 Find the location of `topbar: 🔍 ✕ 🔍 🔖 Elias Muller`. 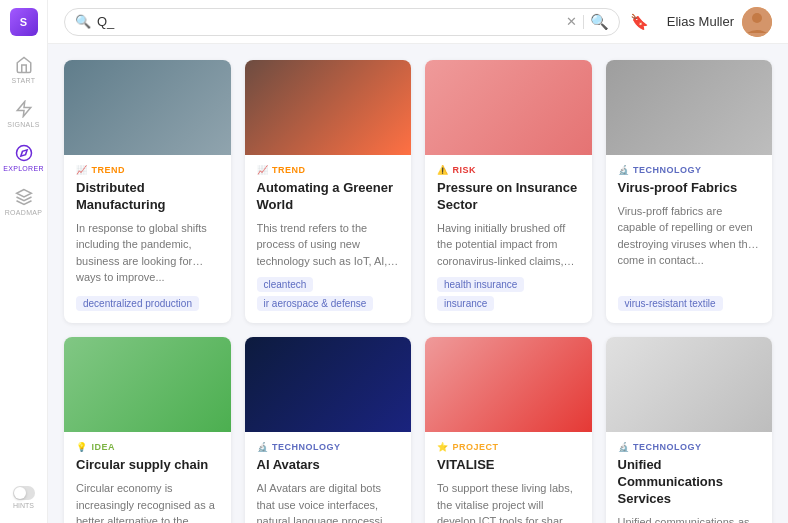

topbar: 🔍 ✕ 🔍 🔖 Elias Muller is located at coordinates (418, 22).